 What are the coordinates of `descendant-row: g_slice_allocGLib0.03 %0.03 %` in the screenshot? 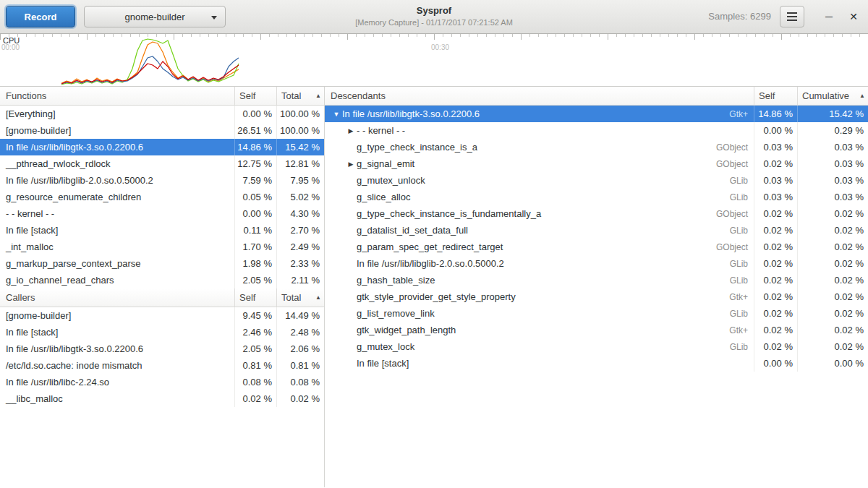 It's located at (596, 197).